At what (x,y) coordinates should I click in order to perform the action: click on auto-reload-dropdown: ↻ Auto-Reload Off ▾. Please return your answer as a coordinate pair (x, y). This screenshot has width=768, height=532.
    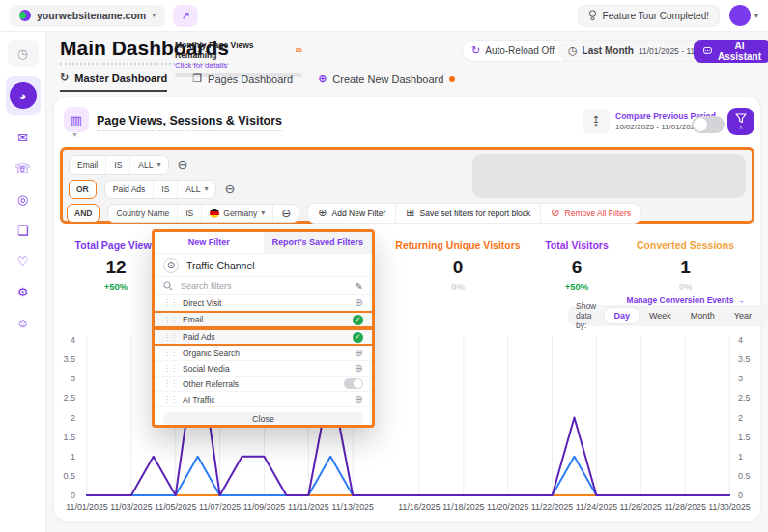
    Looking at the image, I should click on (518, 50).